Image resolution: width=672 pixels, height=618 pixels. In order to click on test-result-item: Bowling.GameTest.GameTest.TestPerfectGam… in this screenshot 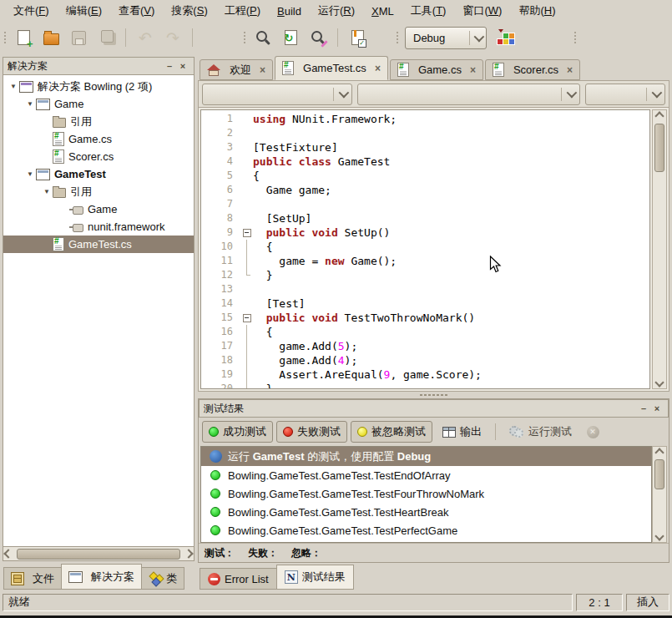, I will do `click(426, 530)`.